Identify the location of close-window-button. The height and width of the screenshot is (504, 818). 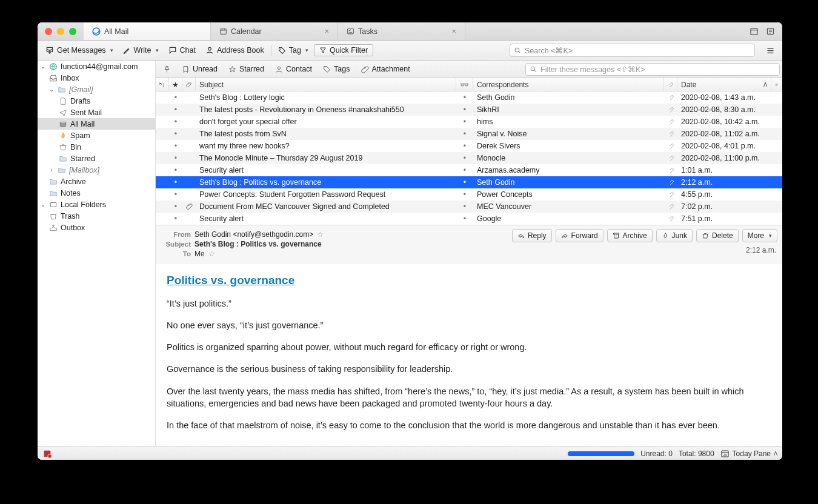
(48, 31).